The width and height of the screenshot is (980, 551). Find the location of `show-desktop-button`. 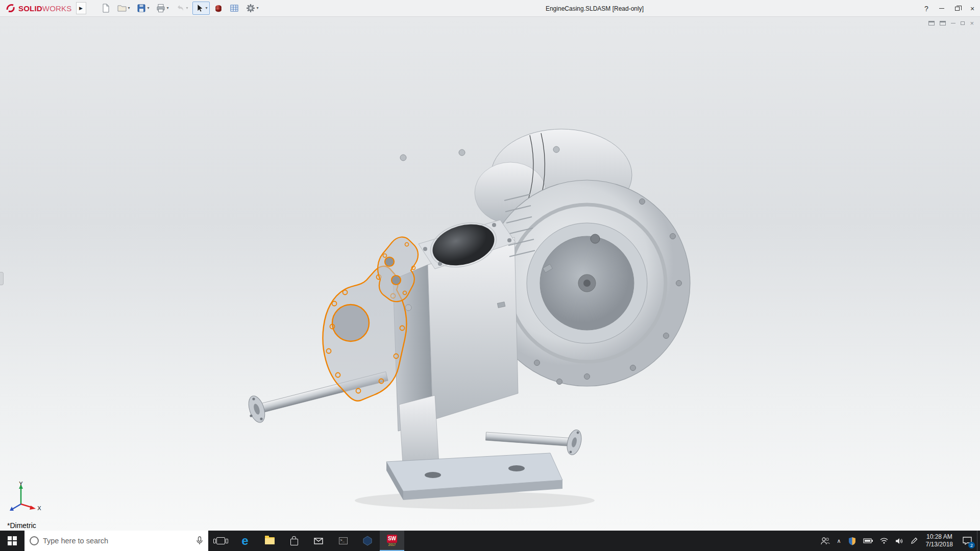

show-desktop-button is located at coordinates (978, 541).